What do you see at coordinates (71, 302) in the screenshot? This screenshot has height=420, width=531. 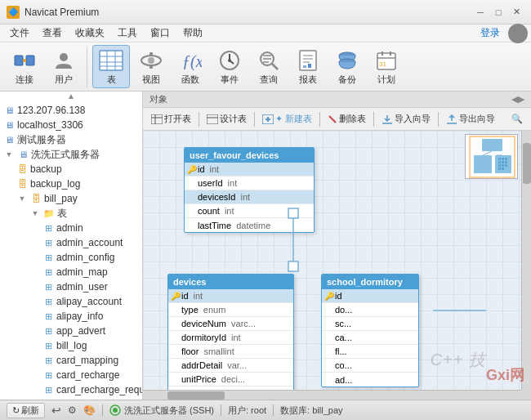 I see `sidebar-table-alipay-account: ⊞ alipay_account` at bounding box center [71, 302].